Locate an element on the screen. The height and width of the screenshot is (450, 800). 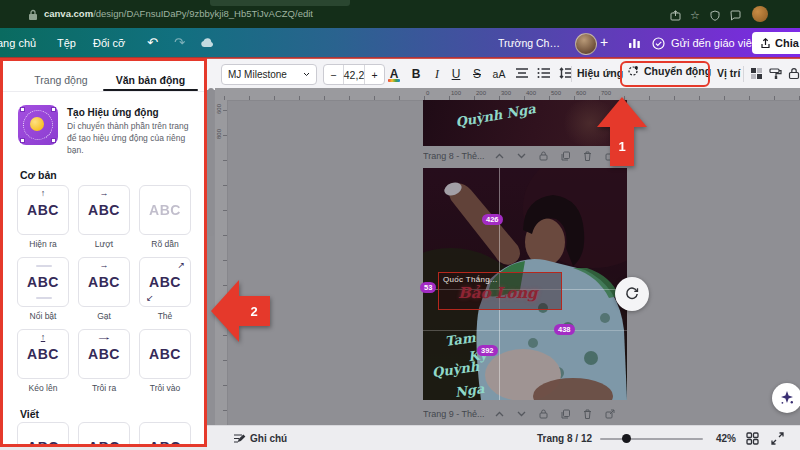
animation-style-label: Trôi ra is located at coordinates (104, 388).